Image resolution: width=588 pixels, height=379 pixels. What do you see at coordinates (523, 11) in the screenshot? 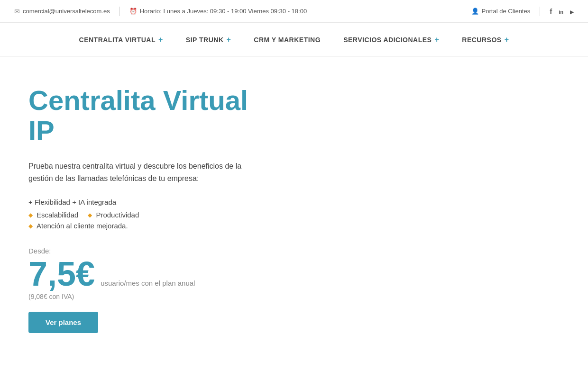
I see `top-bar-right: Portal de Clientes` at bounding box center [523, 11].